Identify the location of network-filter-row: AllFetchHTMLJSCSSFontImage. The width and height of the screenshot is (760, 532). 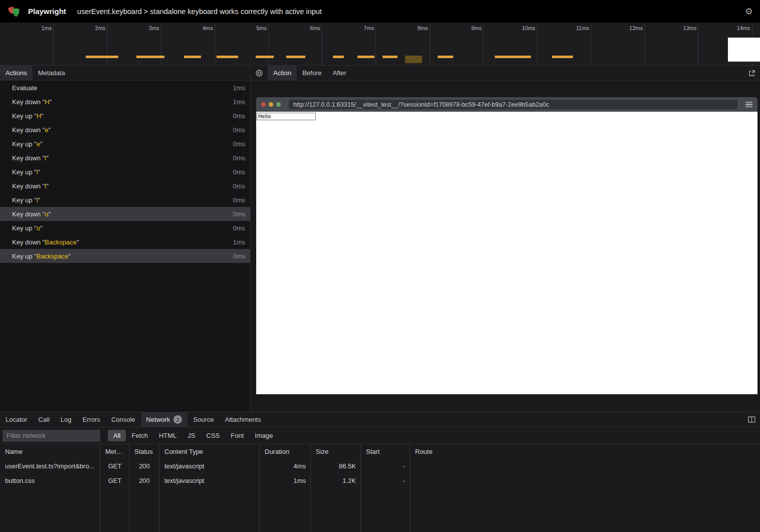
(380, 436).